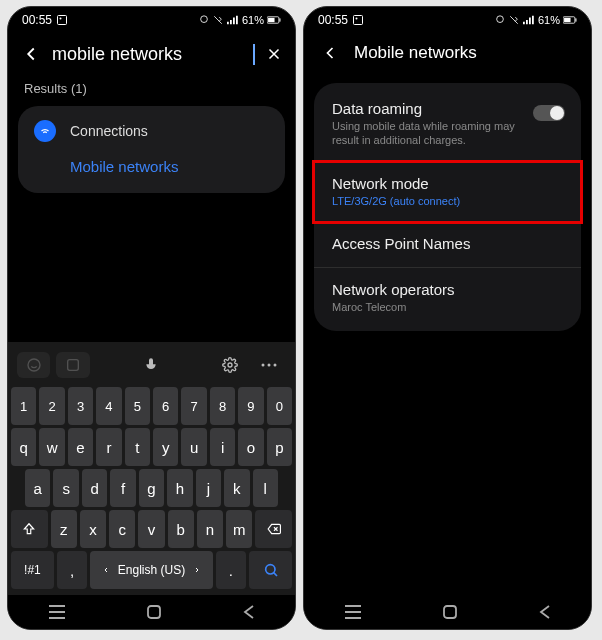 The width and height of the screenshot is (602, 640). I want to click on key-l: l, so click(266, 488).